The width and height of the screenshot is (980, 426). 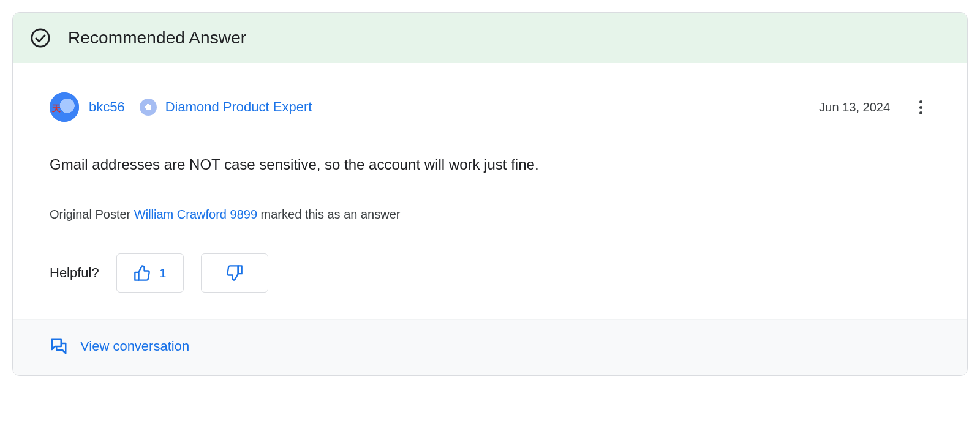 What do you see at coordinates (135, 346) in the screenshot?
I see `view-conversation-label: View conversation` at bounding box center [135, 346].